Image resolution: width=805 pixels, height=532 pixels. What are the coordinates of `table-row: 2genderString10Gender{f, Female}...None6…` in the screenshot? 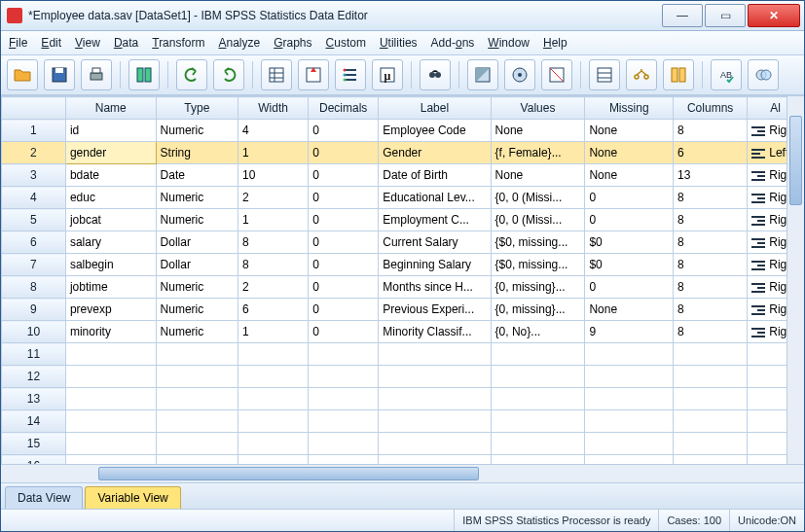 It's located at (403, 154).